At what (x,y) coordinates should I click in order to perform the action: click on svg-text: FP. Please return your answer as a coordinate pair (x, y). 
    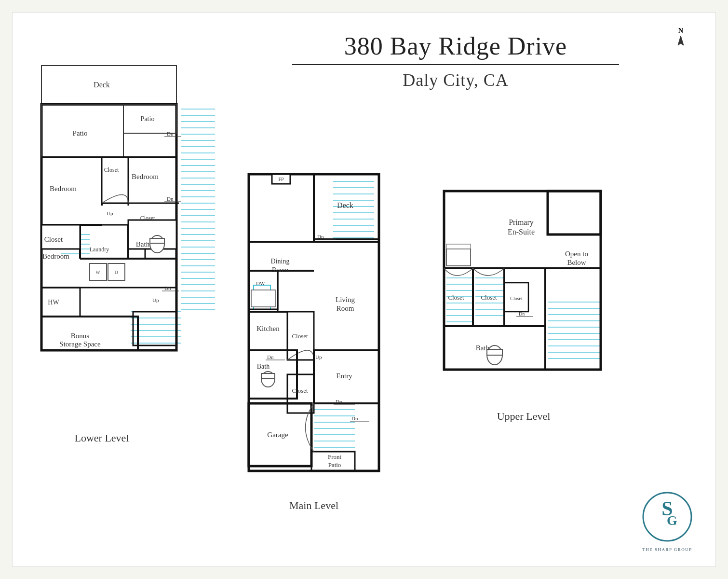
    Looking at the image, I should click on (281, 179).